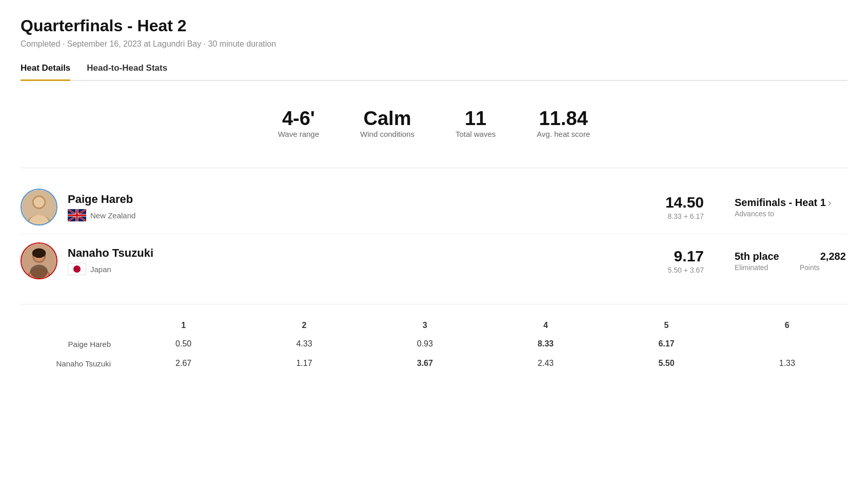  I want to click on sub-scores-paige: 8.33 + 6.17, so click(684, 216).